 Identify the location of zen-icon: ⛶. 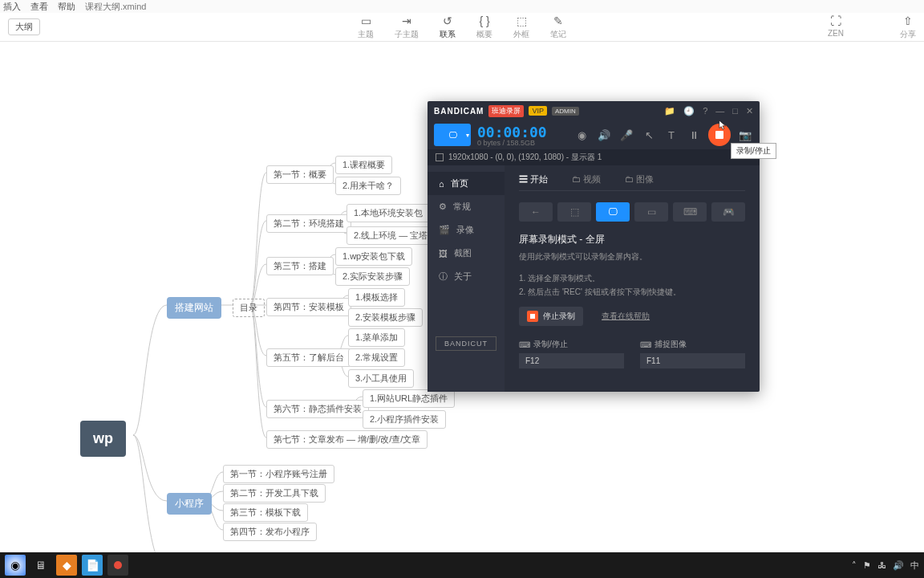
(836, 21).